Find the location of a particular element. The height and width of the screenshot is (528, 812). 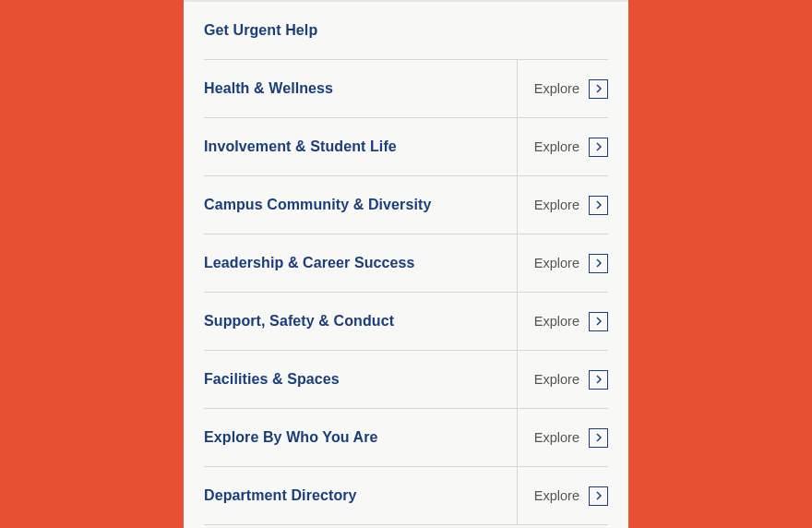

nav-item-label: Get Urgent Help is located at coordinates (260, 30).